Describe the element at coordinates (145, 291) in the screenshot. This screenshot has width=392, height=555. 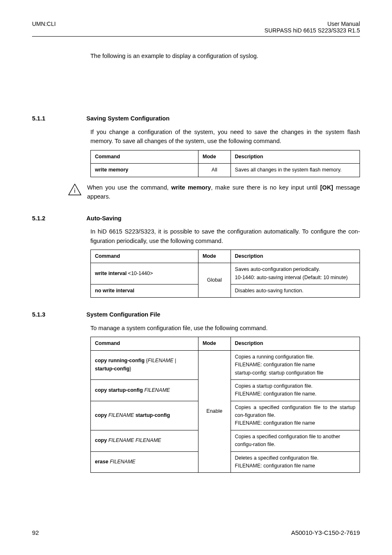
I see `td-cmd: no write interval` at that location.